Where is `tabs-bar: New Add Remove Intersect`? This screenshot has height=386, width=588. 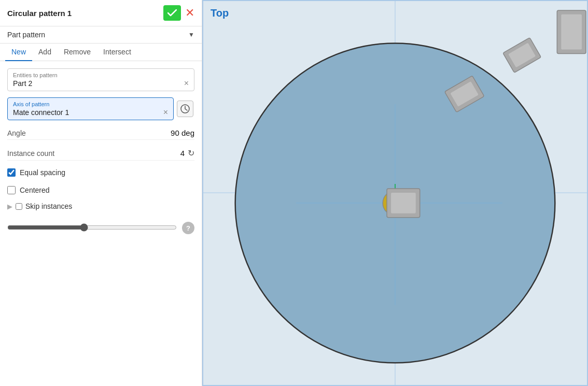 tabs-bar: New Add Remove Intersect is located at coordinates (101, 52).